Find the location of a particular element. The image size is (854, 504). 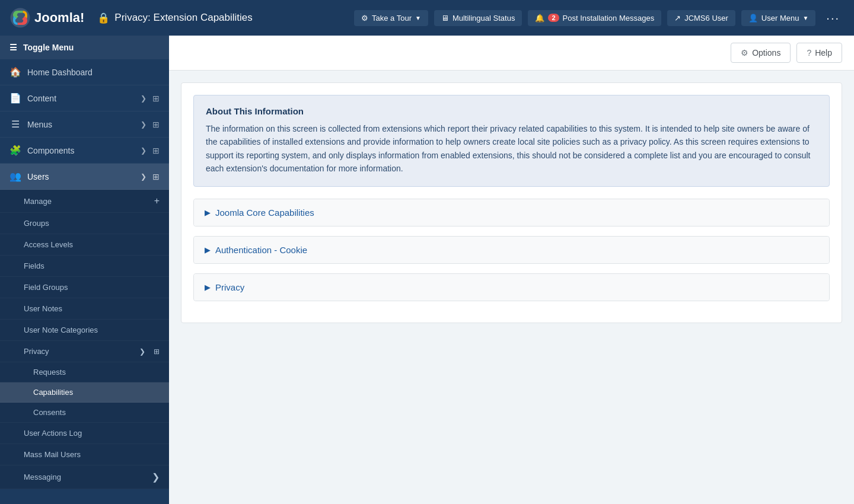

sidebar-sub-access-levels: Access Levels is located at coordinates (84, 245).